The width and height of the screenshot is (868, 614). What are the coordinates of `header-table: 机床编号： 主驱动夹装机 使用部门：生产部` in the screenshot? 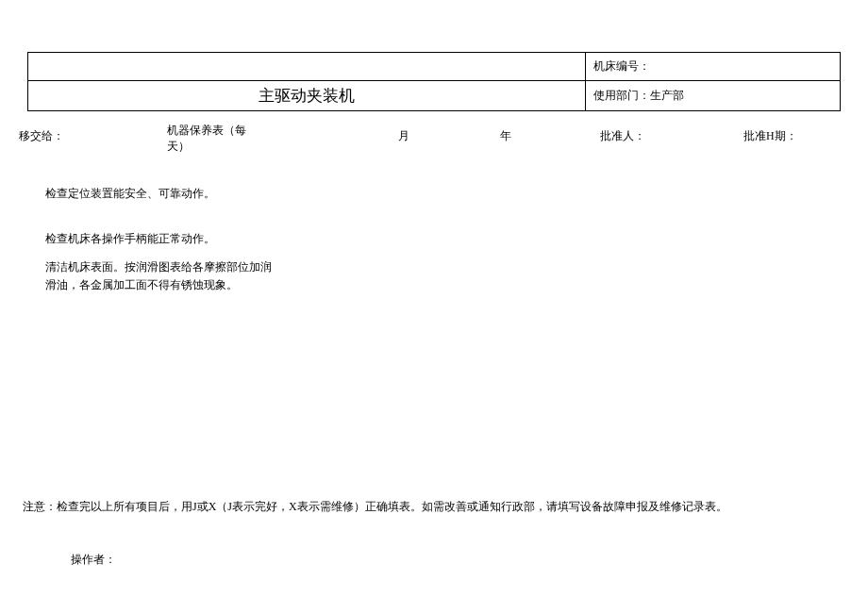 It's located at (434, 81).